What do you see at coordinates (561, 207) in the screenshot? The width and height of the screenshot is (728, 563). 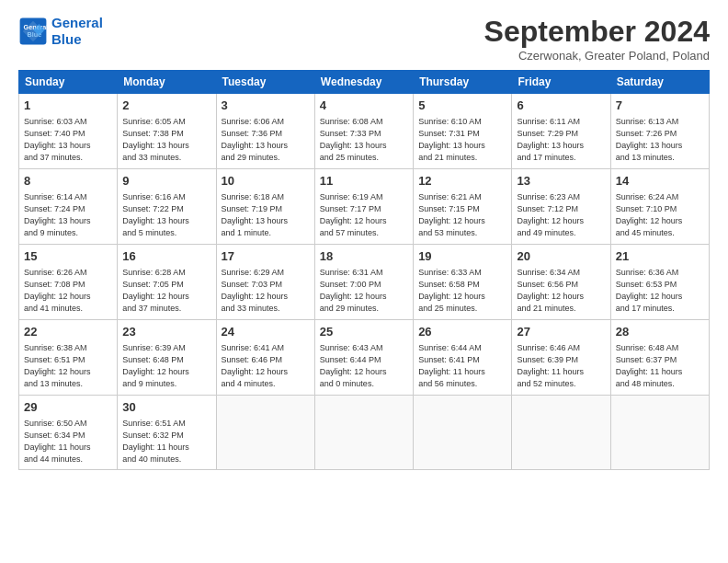 I see `calendar-cell: 13Sunrise: 6:23 AMSunset: 7:12 PMDayligh…` at bounding box center [561, 207].